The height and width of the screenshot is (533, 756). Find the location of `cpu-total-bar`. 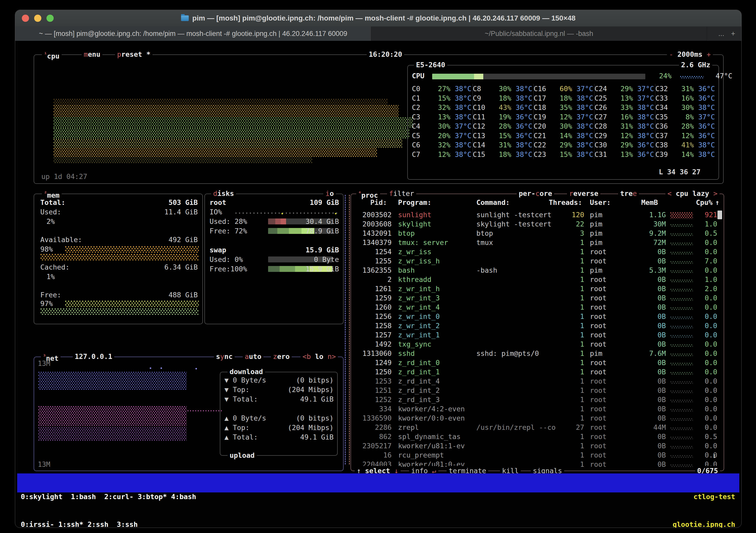

cpu-total-bar is located at coordinates (539, 76).